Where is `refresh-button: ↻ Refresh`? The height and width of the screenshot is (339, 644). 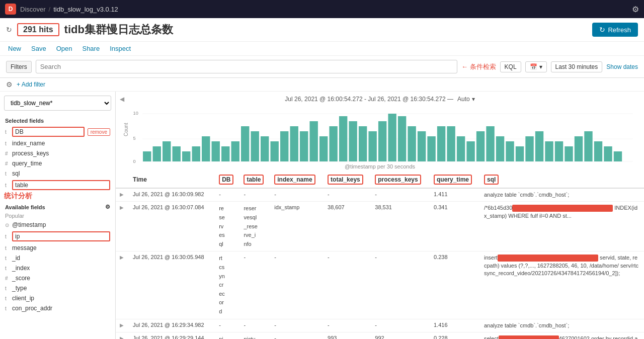 refresh-button: ↻ Refresh is located at coordinates (615, 30).